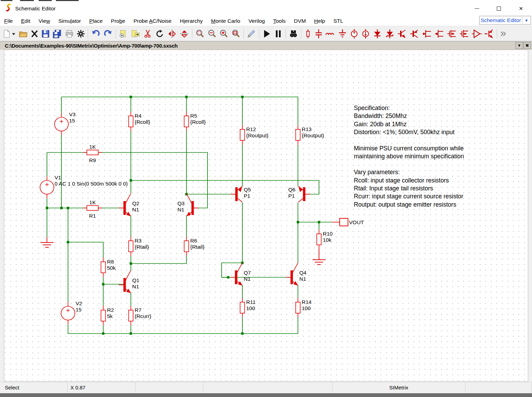 The height and width of the screenshot is (397, 532). Describe the element at coordinates (278, 34) in the screenshot. I see `pause-icon` at that location.